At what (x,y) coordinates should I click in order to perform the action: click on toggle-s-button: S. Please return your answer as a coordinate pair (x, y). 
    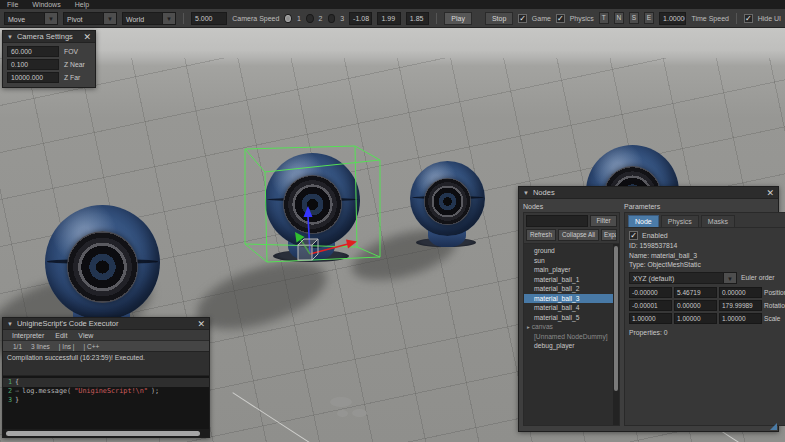
    Looking at the image, I should click on (634, 18).